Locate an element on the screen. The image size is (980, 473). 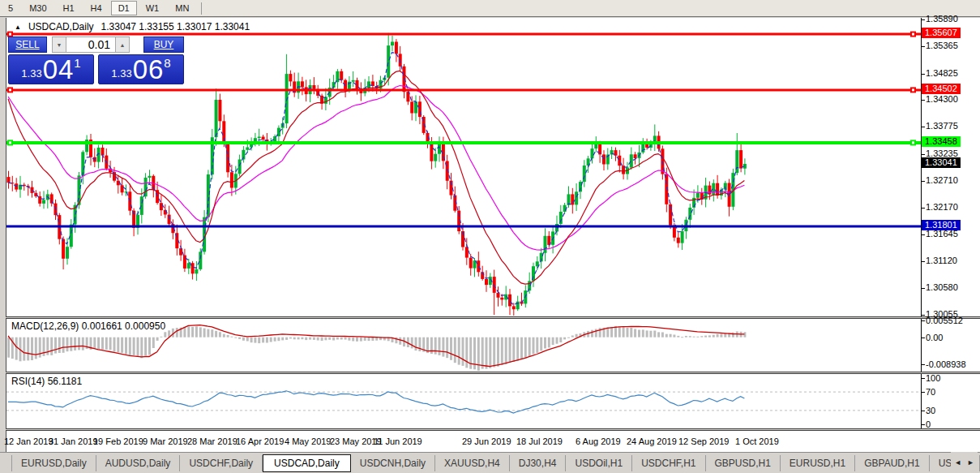
tab-scroll-arrows: ◄ ► is located at coordinates (965, 462).